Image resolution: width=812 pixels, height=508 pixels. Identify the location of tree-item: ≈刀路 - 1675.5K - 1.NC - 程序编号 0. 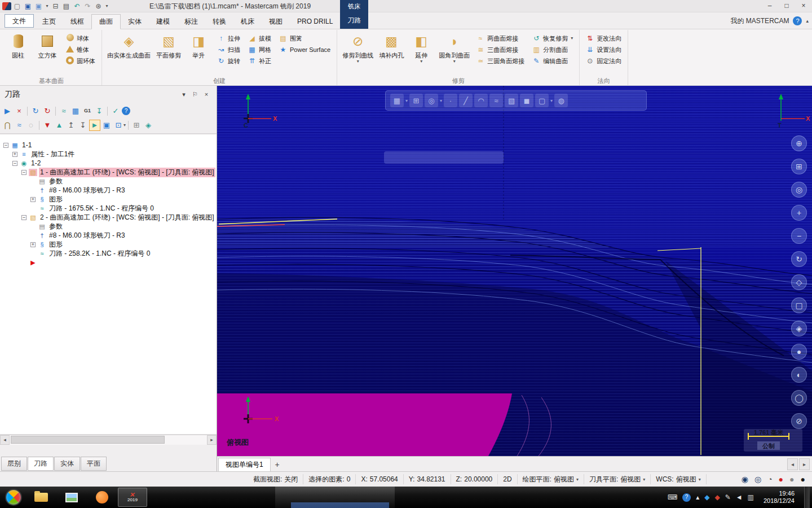
(108, 208).